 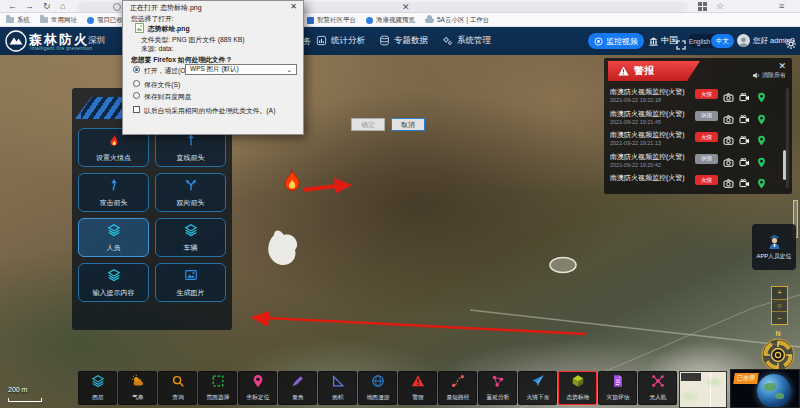 What do you see at coordinates (563, 266) in the screenshot?
I see `stadium` at bounding box center [563, 266].